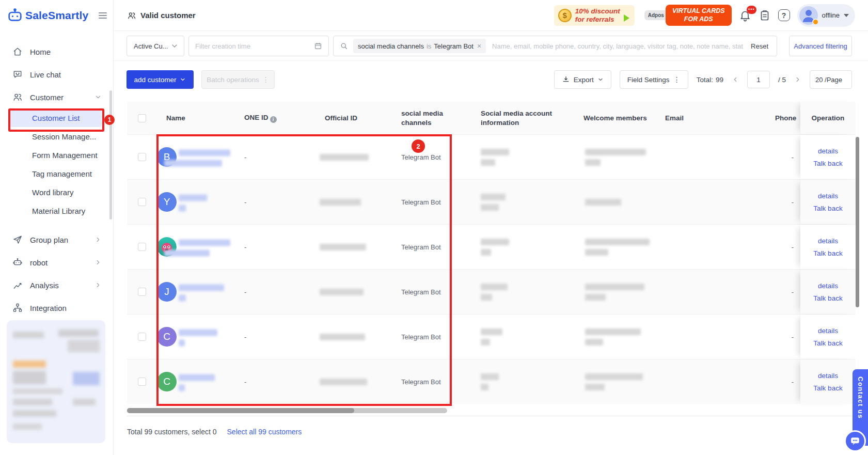  What do you see at coordinates (419, 46) in the screenshot?
I see `search-filter-tag: social media channels is Telegram Bot ×` at bounding box center [419, 46].